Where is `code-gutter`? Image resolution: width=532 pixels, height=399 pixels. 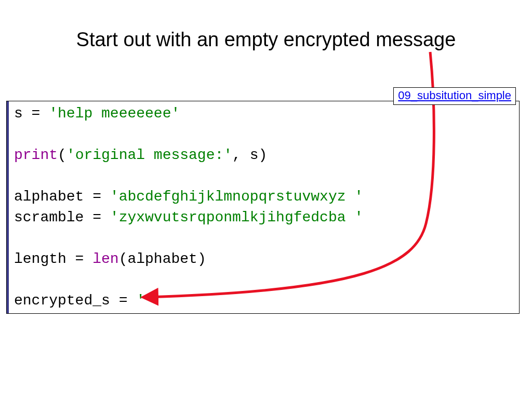 code-gutter is located at coordinates (8, 207).